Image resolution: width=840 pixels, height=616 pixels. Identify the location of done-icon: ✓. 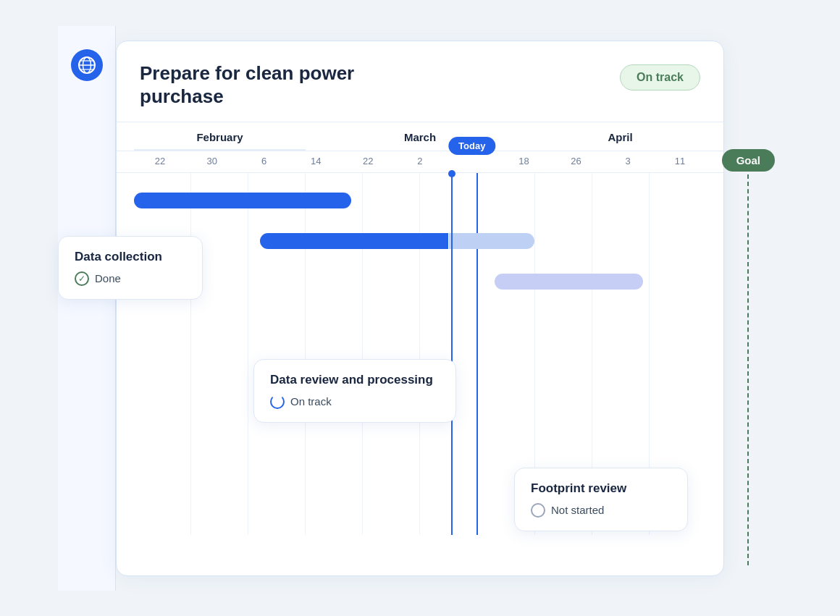
(82, 279).